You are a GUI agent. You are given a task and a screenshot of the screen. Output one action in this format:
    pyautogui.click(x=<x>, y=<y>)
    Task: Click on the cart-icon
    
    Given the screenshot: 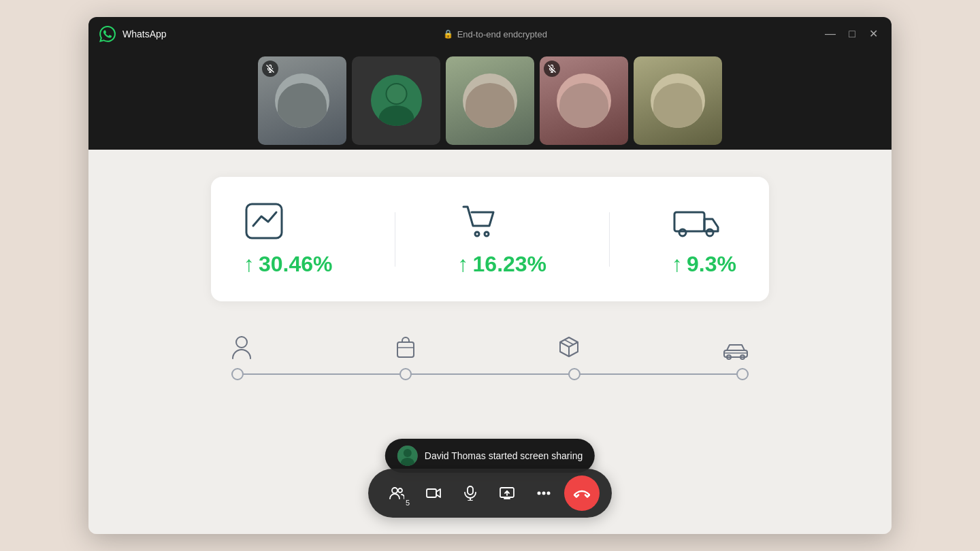 What is the action you would take?
    pyautogui.click(x=479, y=221)
    